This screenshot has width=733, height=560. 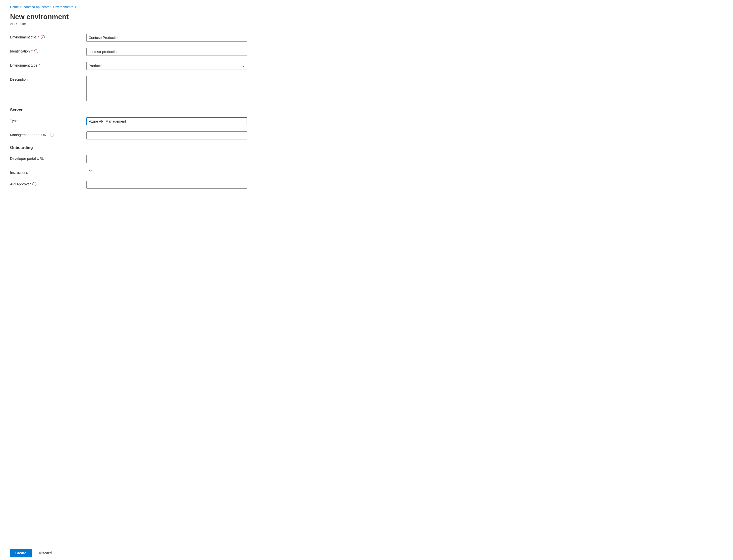 I want to click on api-approver-input, so click(x=167, y=185).